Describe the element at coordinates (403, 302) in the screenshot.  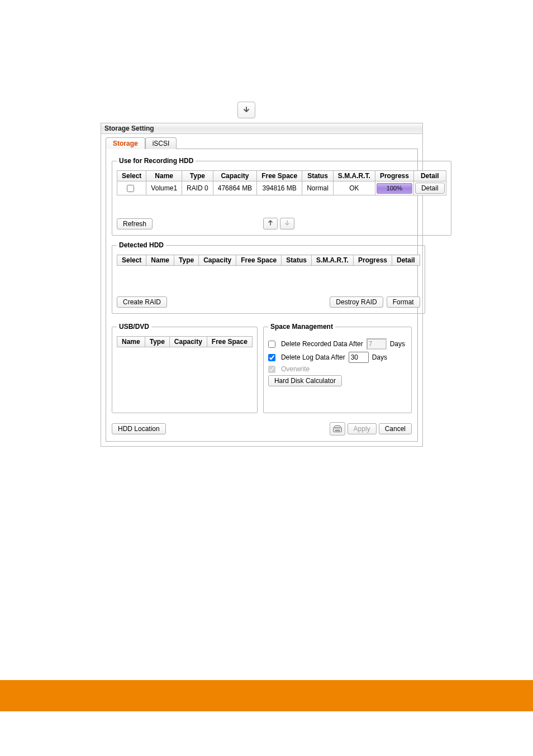
I see `format-button: Format` at that location.